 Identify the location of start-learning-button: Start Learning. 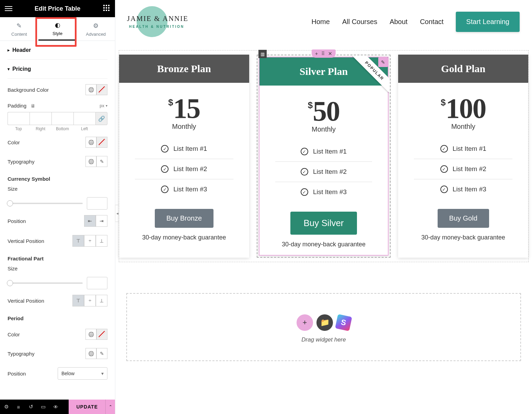
(488, 22).